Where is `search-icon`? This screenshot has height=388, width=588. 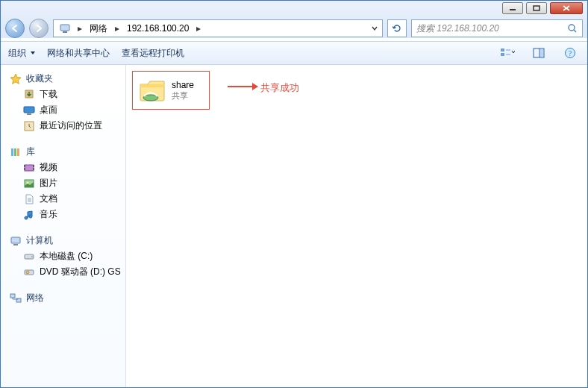 search-icon is located at coordinates (572, 28).